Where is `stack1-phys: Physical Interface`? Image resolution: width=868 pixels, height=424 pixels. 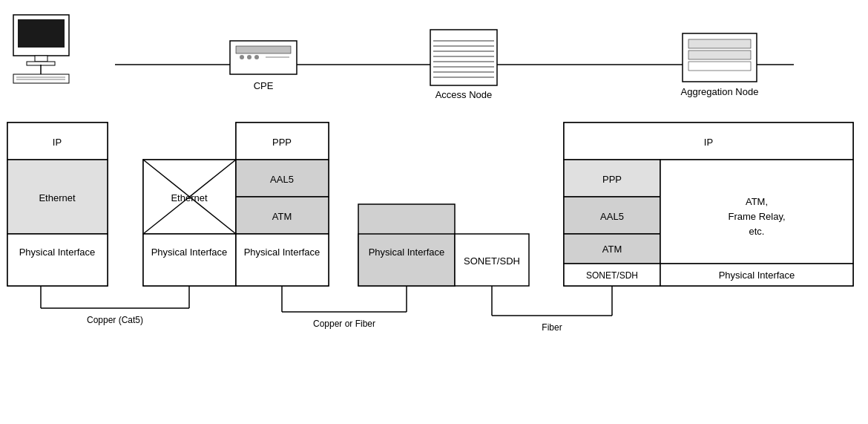 stack1-phys: Physical Interface is located at coordinates (58, 252).